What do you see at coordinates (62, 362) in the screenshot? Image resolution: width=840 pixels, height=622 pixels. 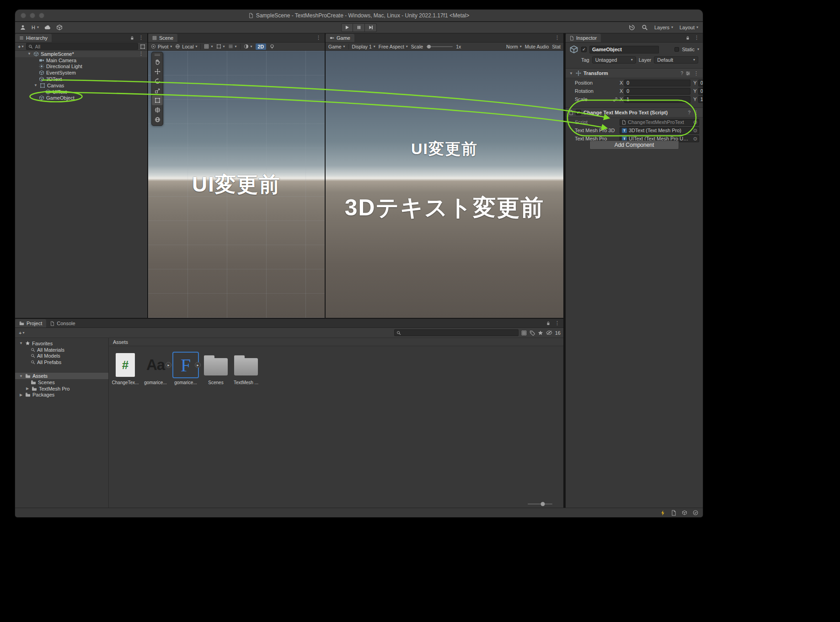 I see `favorite-all-prefabs: All Prefabs` at bounding box center [62, 362].